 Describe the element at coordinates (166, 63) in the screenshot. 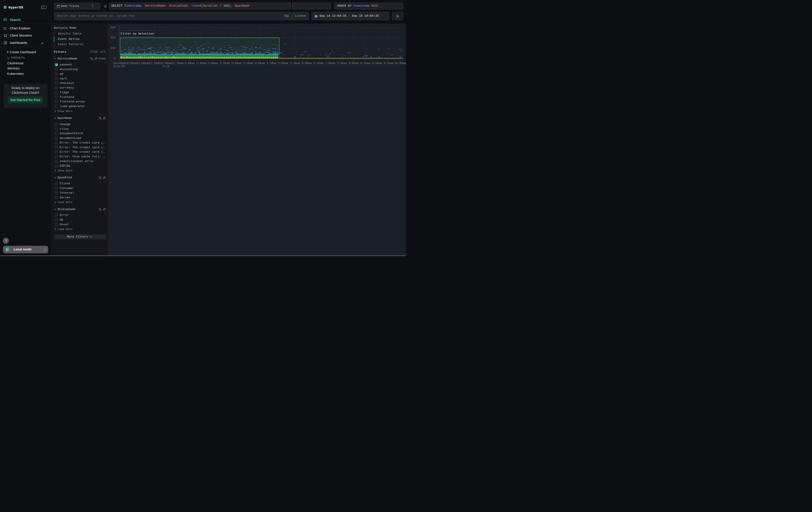

I see `svg-text: 12:00am` at that location.